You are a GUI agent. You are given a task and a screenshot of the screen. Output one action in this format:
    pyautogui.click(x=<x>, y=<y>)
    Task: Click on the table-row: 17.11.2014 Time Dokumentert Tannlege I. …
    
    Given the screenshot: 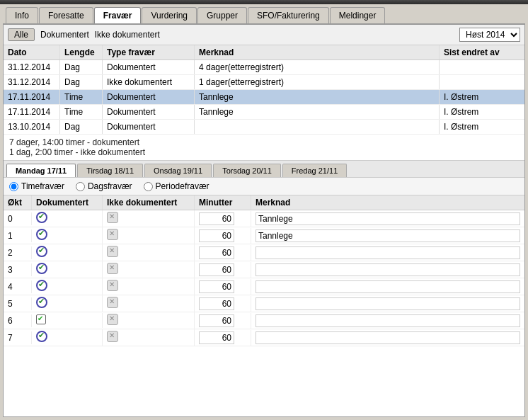 What is the action you would take?
    pyautogui.click(x=264, y=112)
    